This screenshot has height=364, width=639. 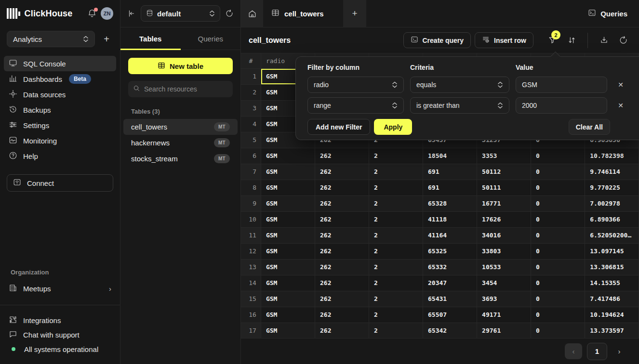 What do you see at coordinates (180, 89) in the screenshot?
I see `search-resources` at bounding box center [180, 89].